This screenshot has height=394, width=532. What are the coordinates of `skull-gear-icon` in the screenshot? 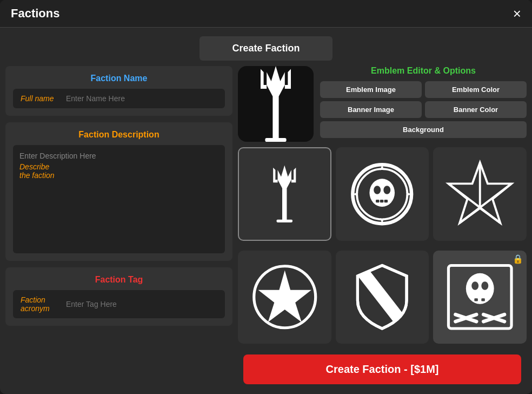 It's located at (382, 194).